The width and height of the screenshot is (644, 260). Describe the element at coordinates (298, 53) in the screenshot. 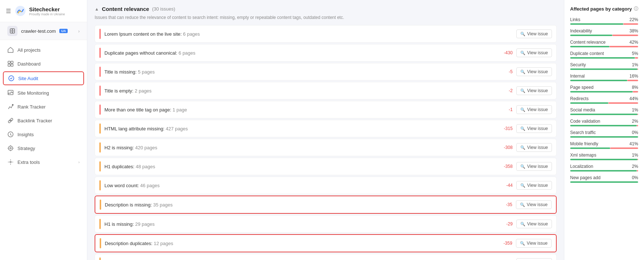

I see `issue-name: Duplicate pages without canonical: 6 pag…` at that location.